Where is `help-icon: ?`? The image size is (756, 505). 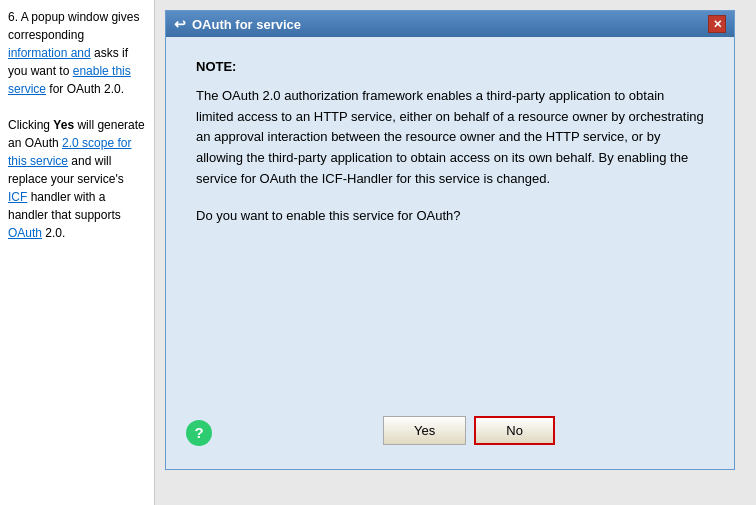 help-icon: ? is located at coordinates (199, 433).